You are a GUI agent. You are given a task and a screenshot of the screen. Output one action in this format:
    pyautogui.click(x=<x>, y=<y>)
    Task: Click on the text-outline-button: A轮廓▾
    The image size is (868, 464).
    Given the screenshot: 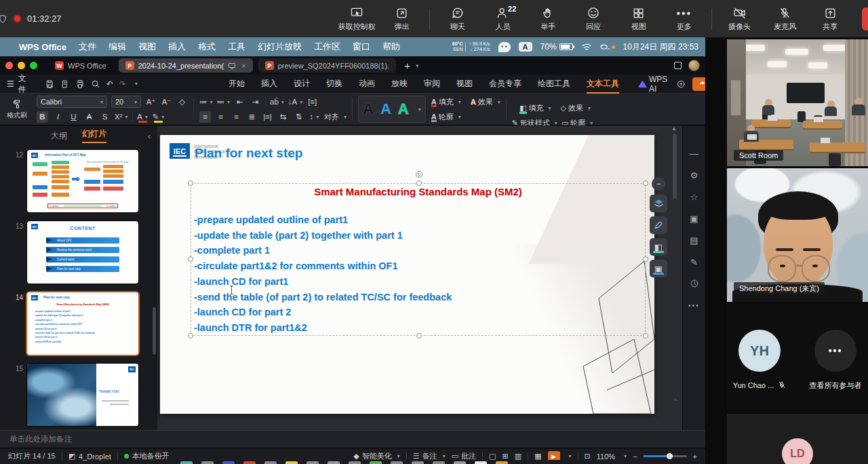 What is the action you would take?
    pyautogui.click(x=446, y=117)
    